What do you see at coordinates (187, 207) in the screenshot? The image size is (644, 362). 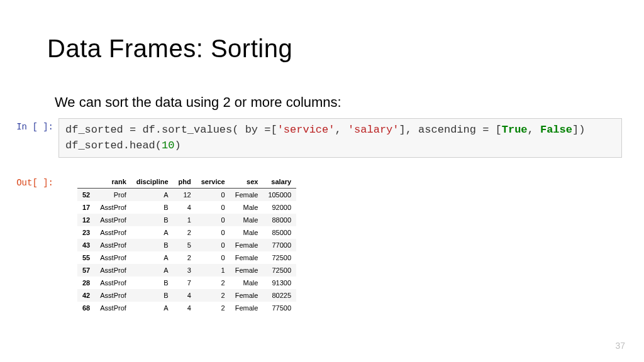 I see `table-row: 17AsstProfB40Male92000` at bounding box center [187, 207].